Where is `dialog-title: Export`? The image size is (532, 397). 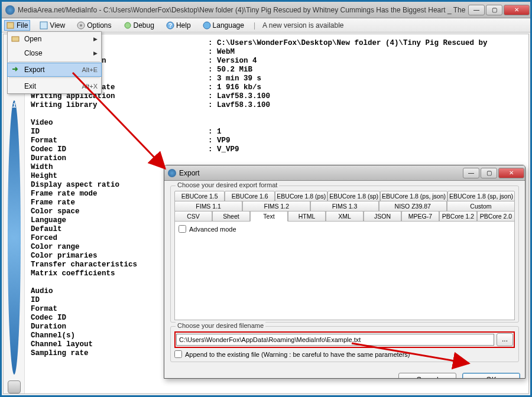
dialog-title: Export is located at coordinates (320, 173).